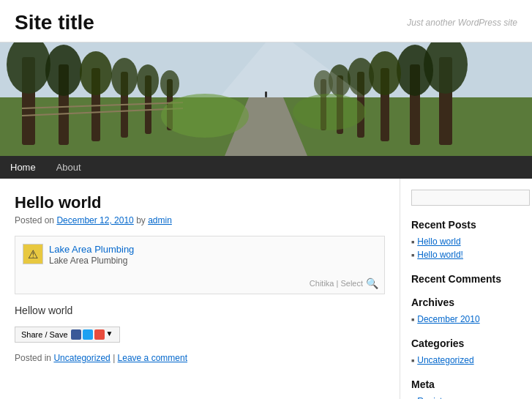  What do you see at coordinates (466, 225) in the screenshot?
I see `recent-posts-title: Recent Posts` at bounding box center [466, 225].